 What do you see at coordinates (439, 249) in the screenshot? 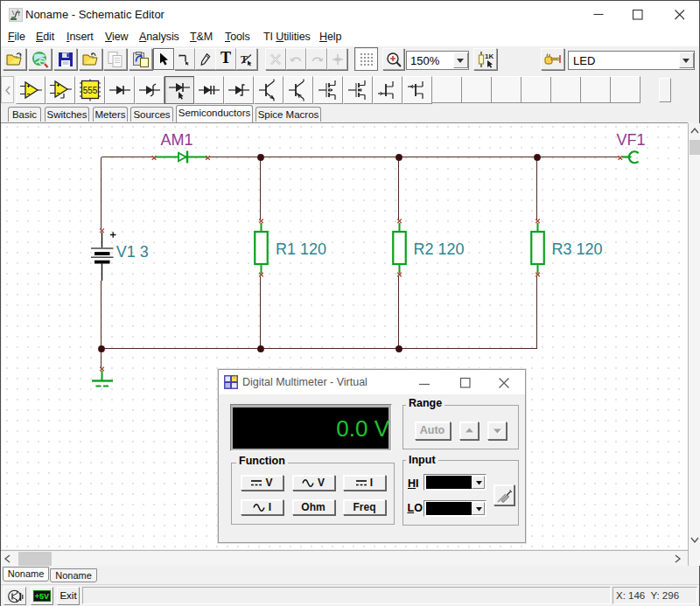
I see `svg-text: R2 120` at bounding box center [439, 249].